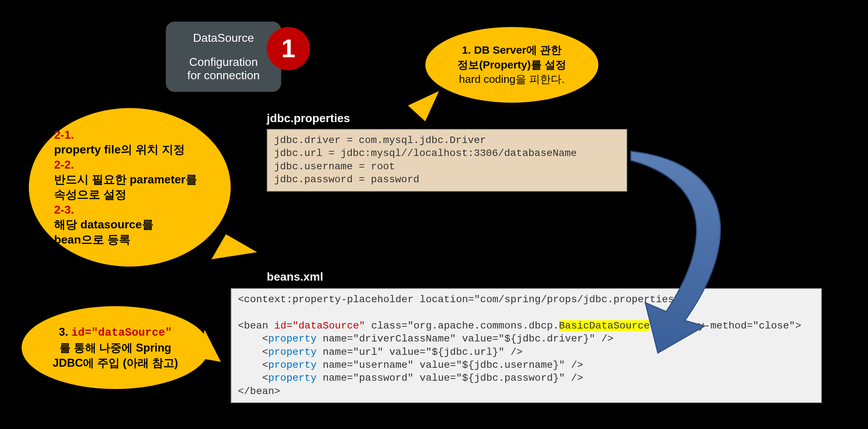  I want to click on bubble2-line: 해당 datasource를, so click(104, 225).